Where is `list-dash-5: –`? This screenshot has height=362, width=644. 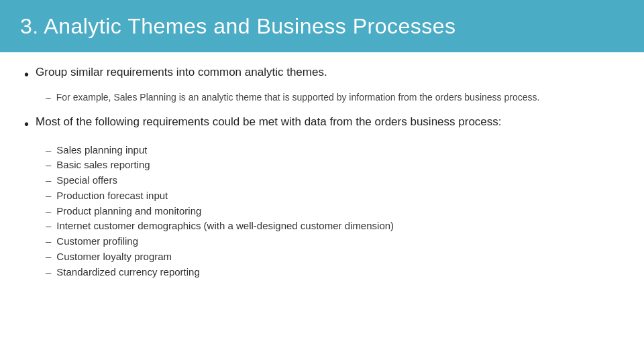 list-dash-5: – is located at coordinates (48, 225).